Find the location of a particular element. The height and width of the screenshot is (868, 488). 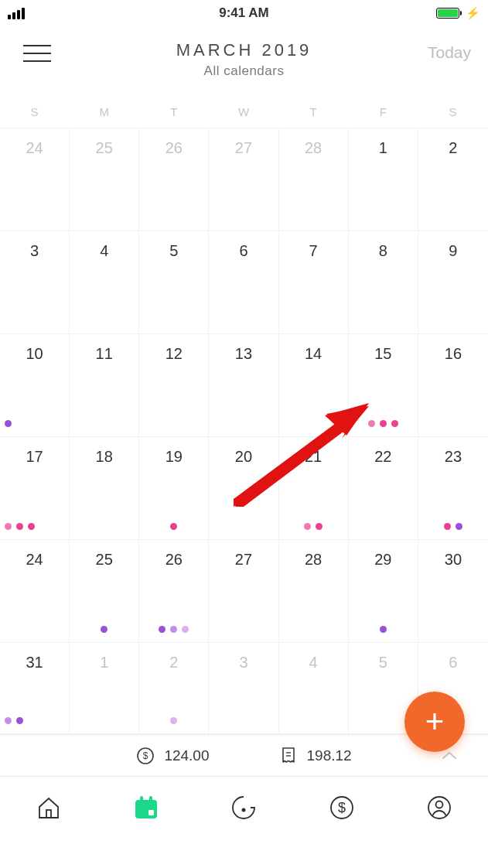

day-number: 28 is located at coordinates (314, 560).